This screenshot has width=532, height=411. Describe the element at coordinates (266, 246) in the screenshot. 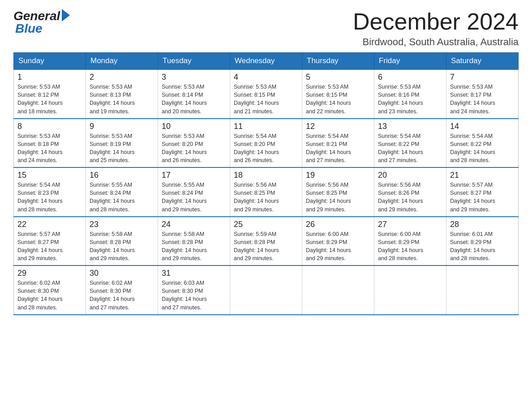

I see `day-info: Sunrise: 5:59 AMSunset: 8:28 PMDaylight:…` at that location.